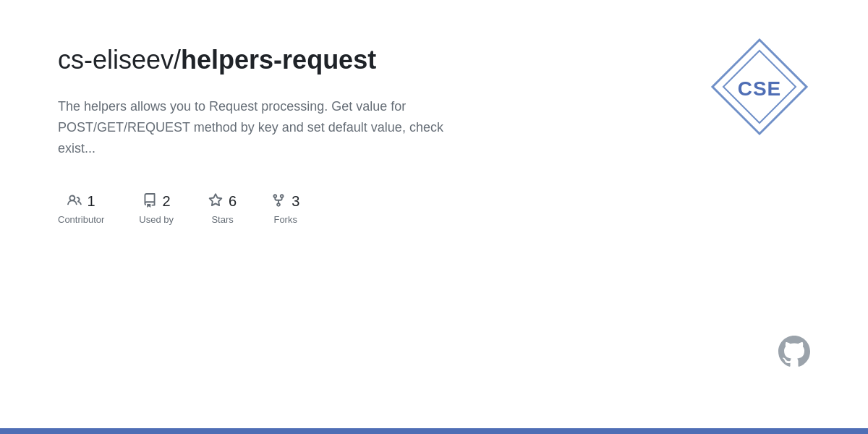  What do you see at coordinates (216, 201) in the screenshot?
I see `stars-icon` at bounding box center [216, 201].